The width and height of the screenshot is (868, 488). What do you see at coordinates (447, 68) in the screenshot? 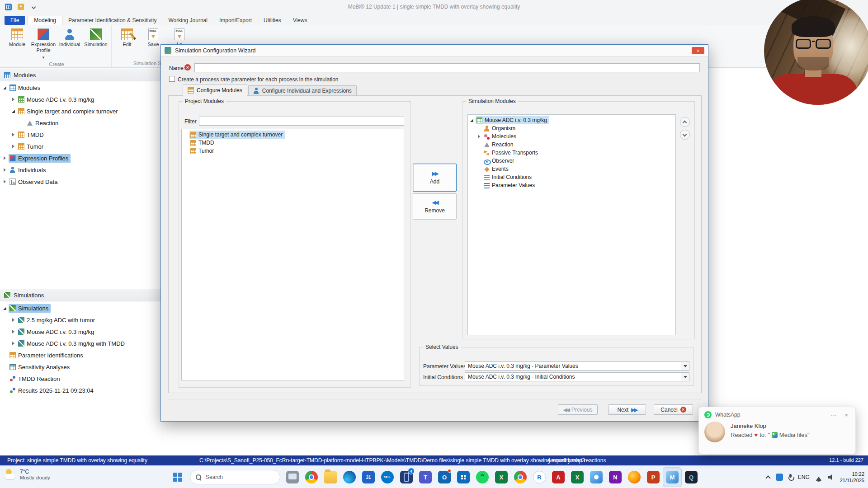
I see `name-input` at bounding box center [447, 68].